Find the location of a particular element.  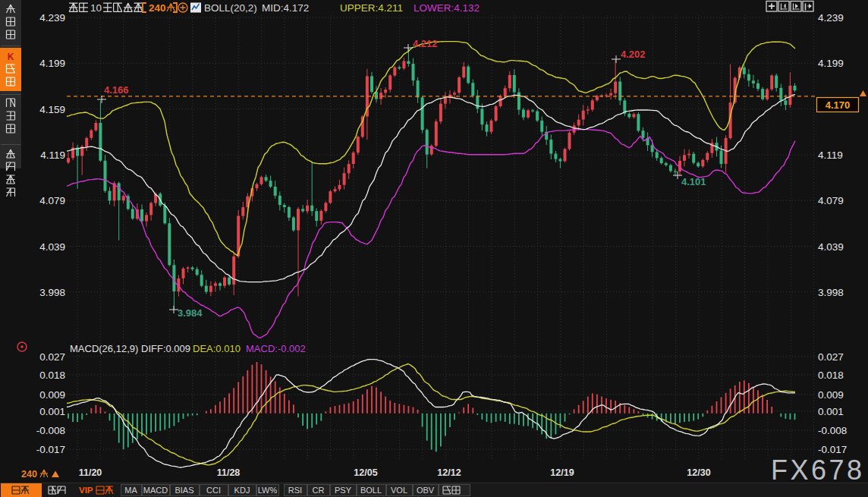

svg-text: BOLL(20,2) is located at coordinates (231, 8).